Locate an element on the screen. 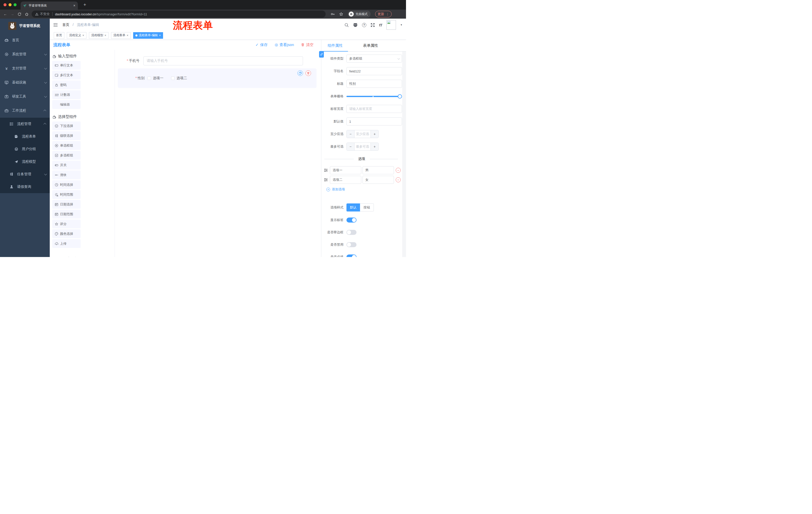 The height and width of the screenshot is (514, 812). palette-item-rate: 评分 is located at coordinates (66, 224).